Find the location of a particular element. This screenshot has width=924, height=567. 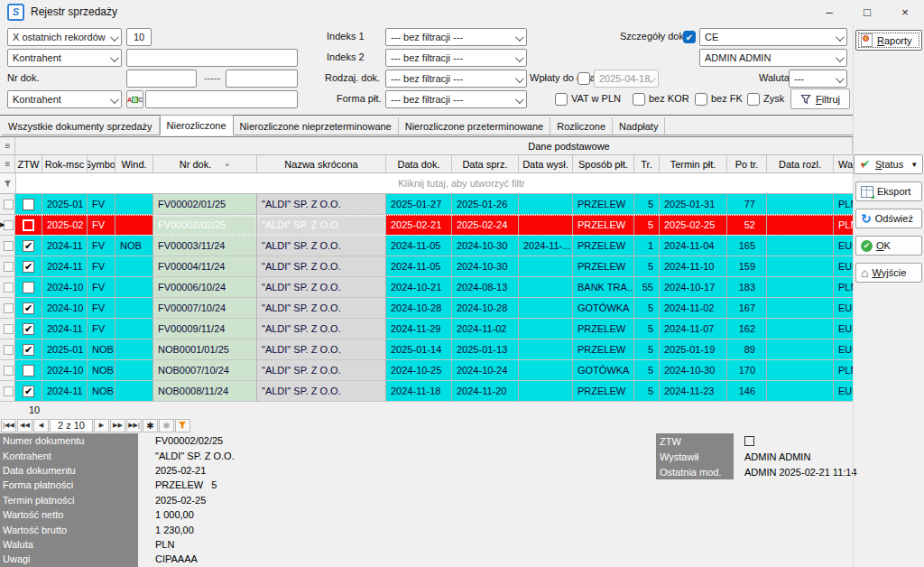

cell-data_sprz: 2025-02-24 is located at coordinates (485, 226).